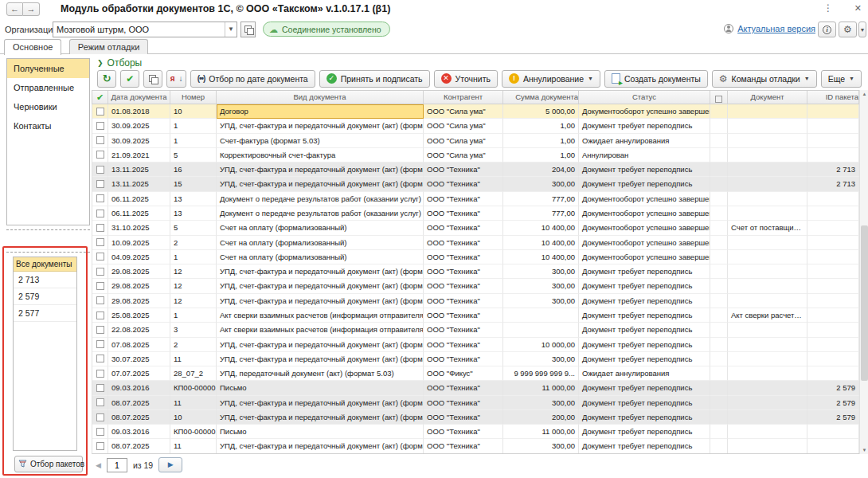 This screenshot has width=868, height=478. What do you see at coordinates (476, 112) in the screenshot?
I see `table-row: 01.08.2018 10 Договор ООО "Сила ума" 5 0…` at bounding box center [476, 112].